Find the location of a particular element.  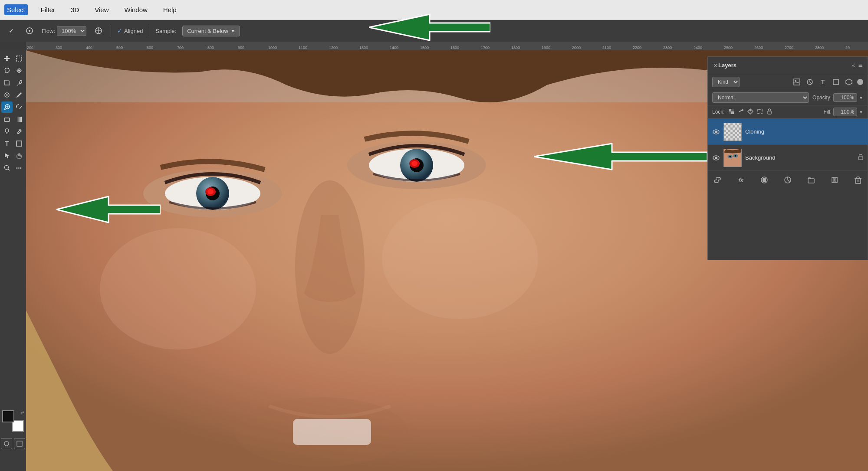

swap-colors-icon: ⇄ is located at coordinates (22, 413).